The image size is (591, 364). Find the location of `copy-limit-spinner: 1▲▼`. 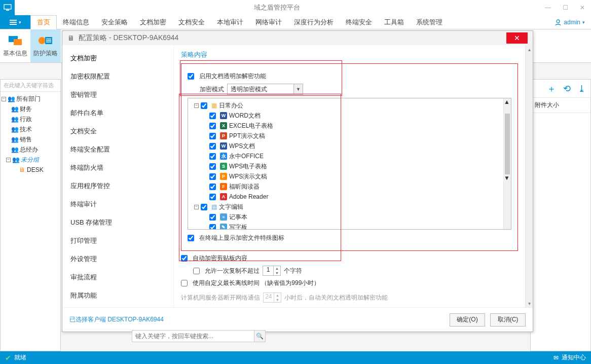

copy-limit-spinner: 1▲▼ is located at coordinates (272, 271).